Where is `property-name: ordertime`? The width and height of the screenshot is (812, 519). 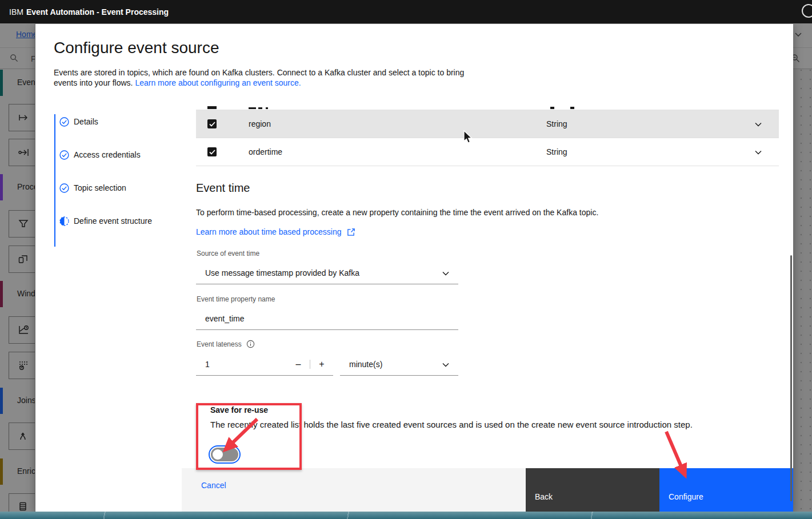
property-name: ordertime is located at coordinates (265, 152).